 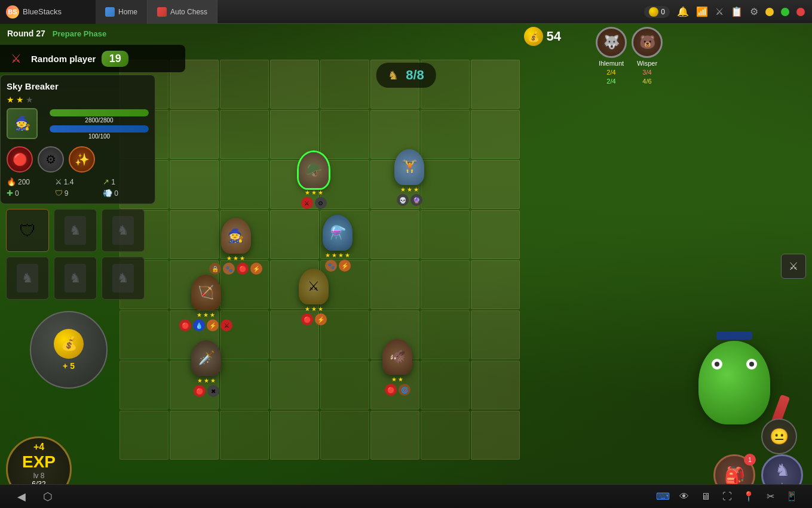 What do you see at coordinates (206, 369) in the screenshot?
I see `board-piece-7: 🗡️ ★★★ 🔴 ✖` at bounding box center [206, 369].